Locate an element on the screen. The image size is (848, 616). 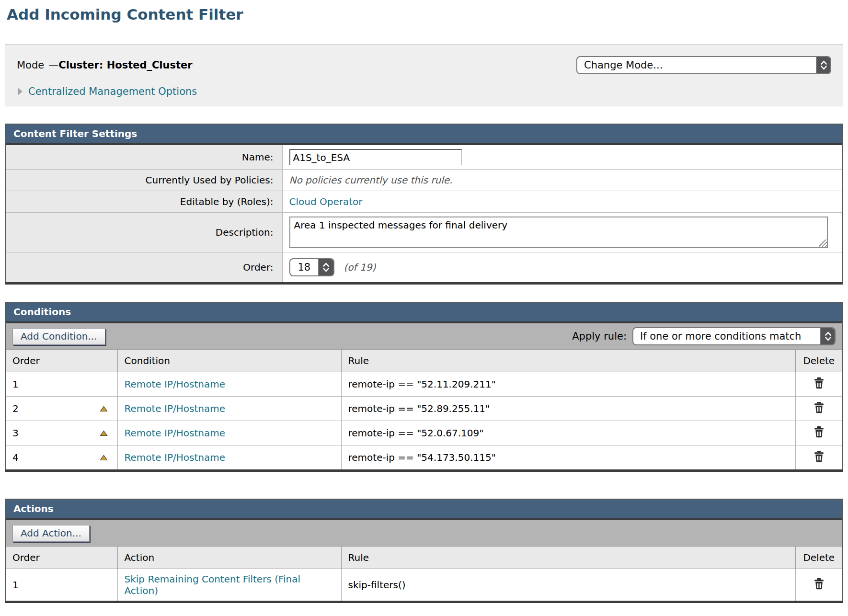
content-filter-settings-header: Content Filter Settings is located at coordinates (424, 135).